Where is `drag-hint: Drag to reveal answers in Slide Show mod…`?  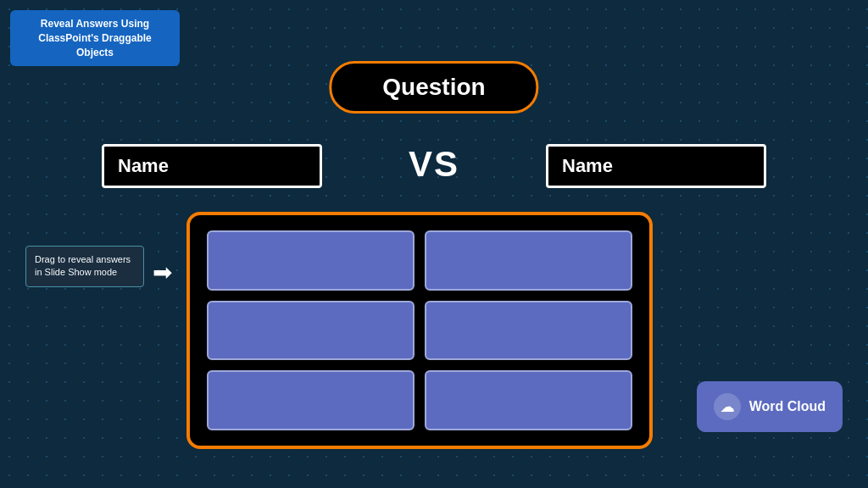
drag-hint: Drag to reveal answers in Slide Show mod… is located at coordinates (85, 266).